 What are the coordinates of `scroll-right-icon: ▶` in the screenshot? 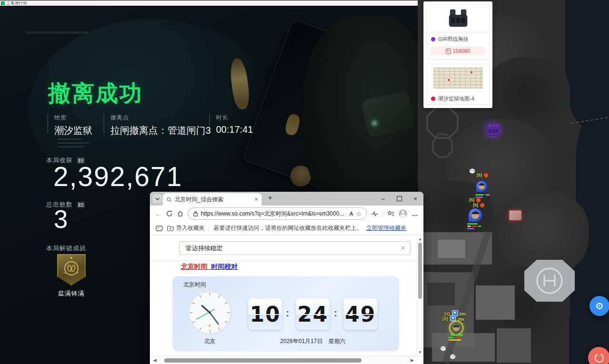 It's located at (412, 360).